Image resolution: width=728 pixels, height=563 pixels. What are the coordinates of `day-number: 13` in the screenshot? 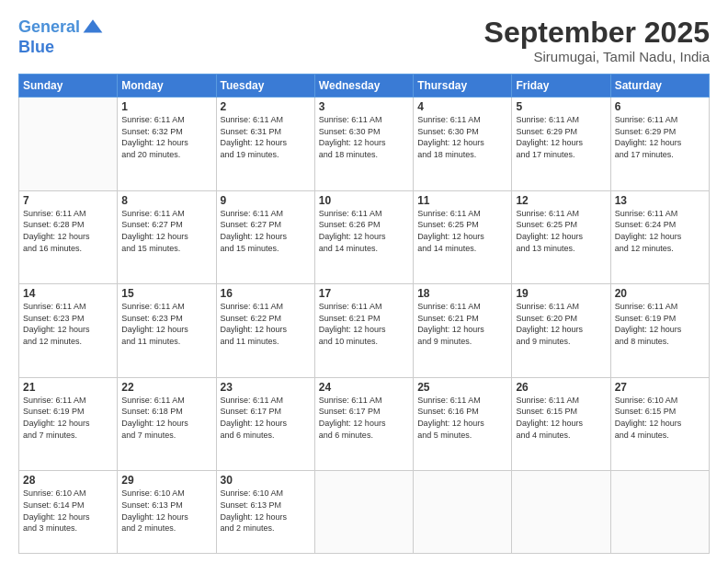 It's located at (660, 201).